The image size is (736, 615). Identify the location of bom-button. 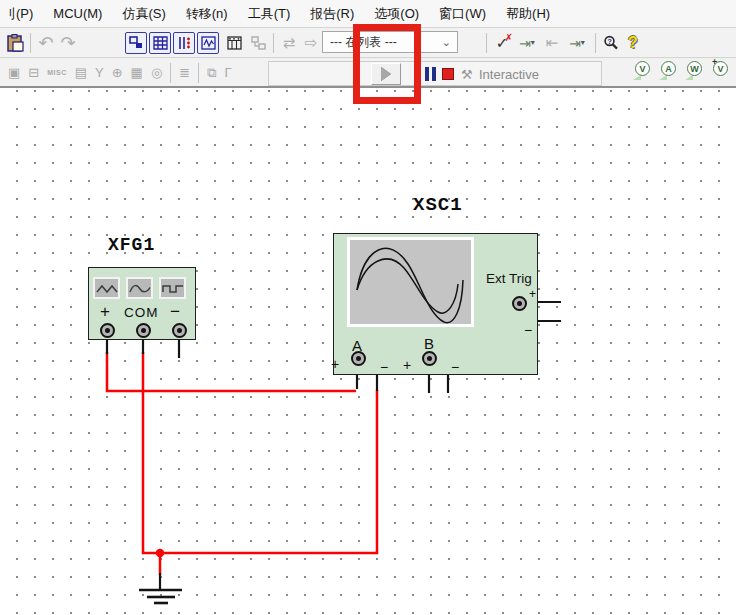
(234, 43).